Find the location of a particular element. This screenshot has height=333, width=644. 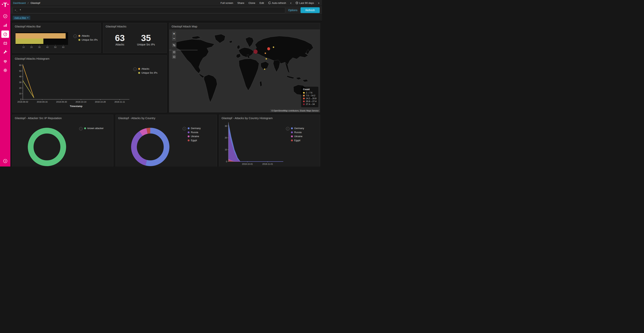

svg-text: 2018-09-30 is located at coordinates (62, 102).